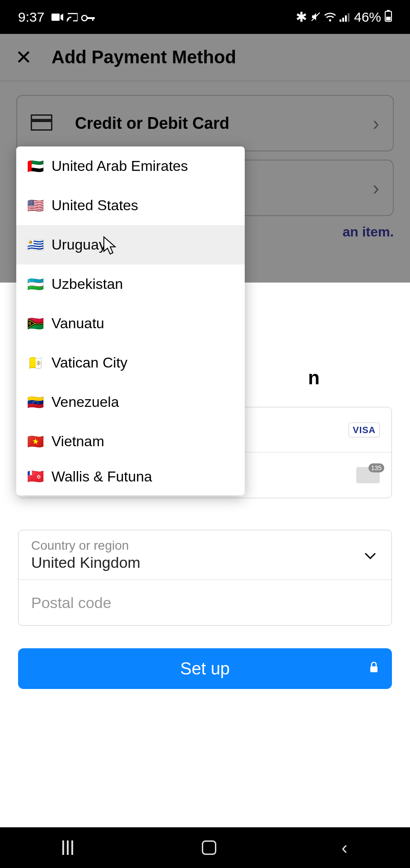 Image resolution: width=410 pixels, height=868 pixels. Describe the element at coordinates (70, 848) in the screenshot. I see `recent-apps-button` at that location.